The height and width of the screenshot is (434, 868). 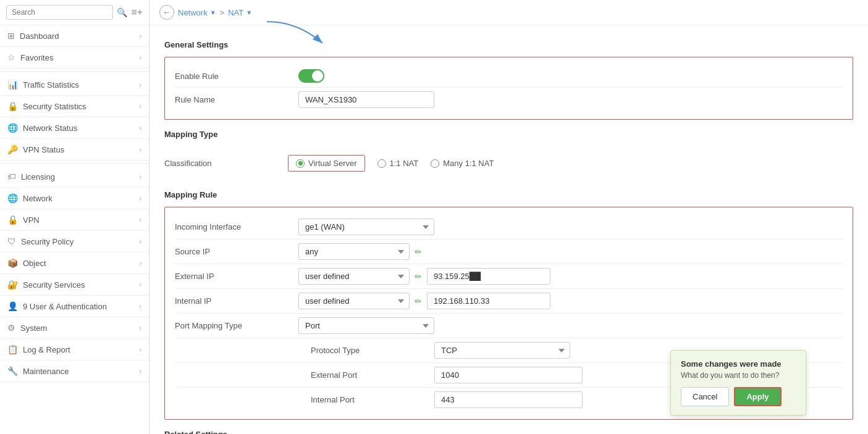 I want to click on radio-label-virtual-server: Virtual Server, so click(x=332, y=163).